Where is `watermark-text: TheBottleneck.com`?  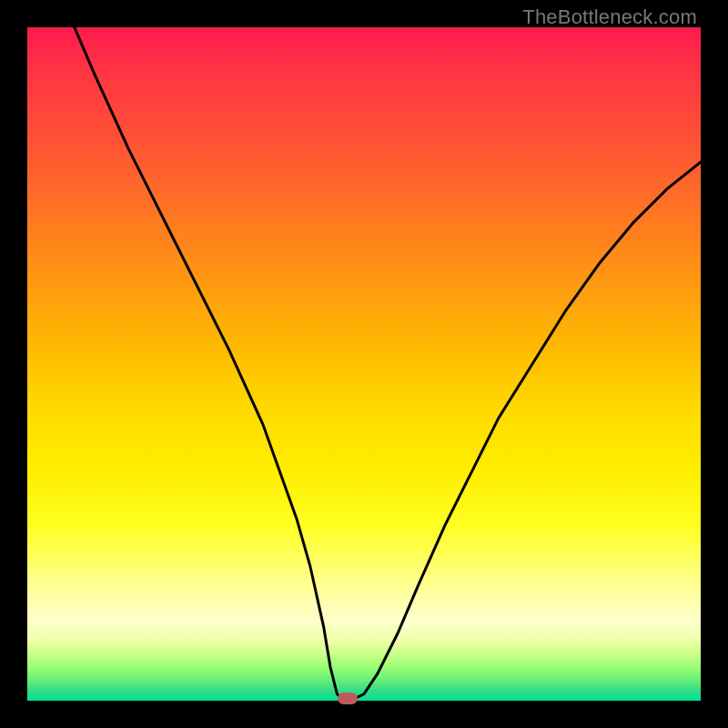
watermark-text: TheBottleneck.com is located at coordinates (610, 17).